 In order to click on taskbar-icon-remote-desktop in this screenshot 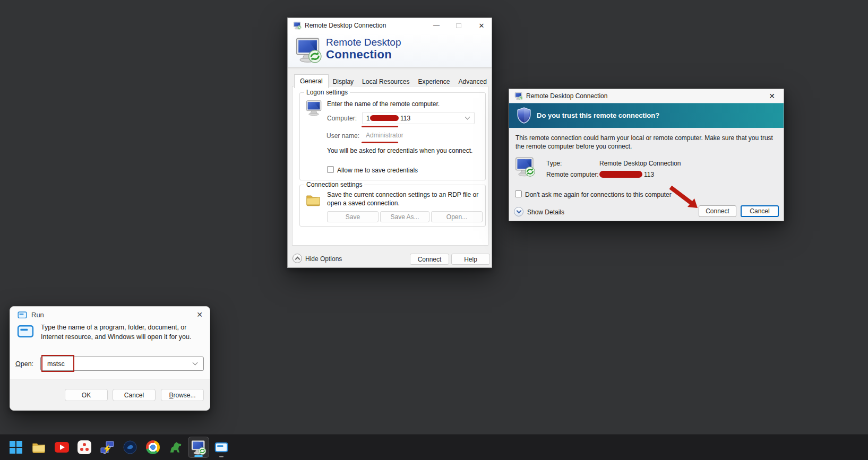, I will do `click(199, 447)`.